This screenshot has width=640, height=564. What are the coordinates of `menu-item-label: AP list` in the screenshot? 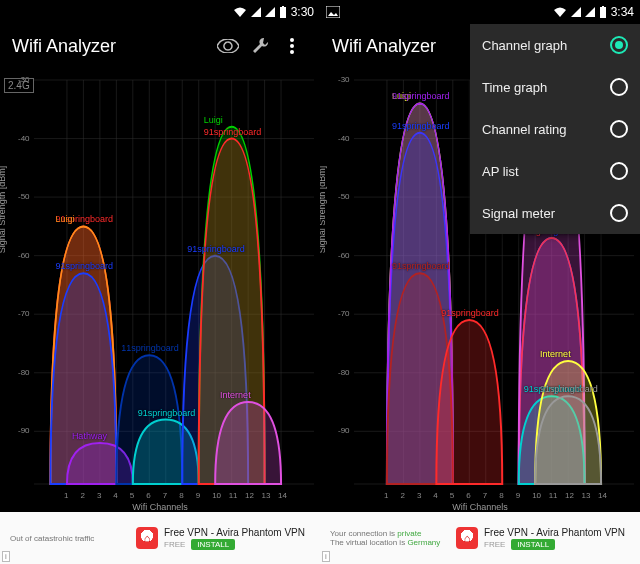 It's located at (500, 172).